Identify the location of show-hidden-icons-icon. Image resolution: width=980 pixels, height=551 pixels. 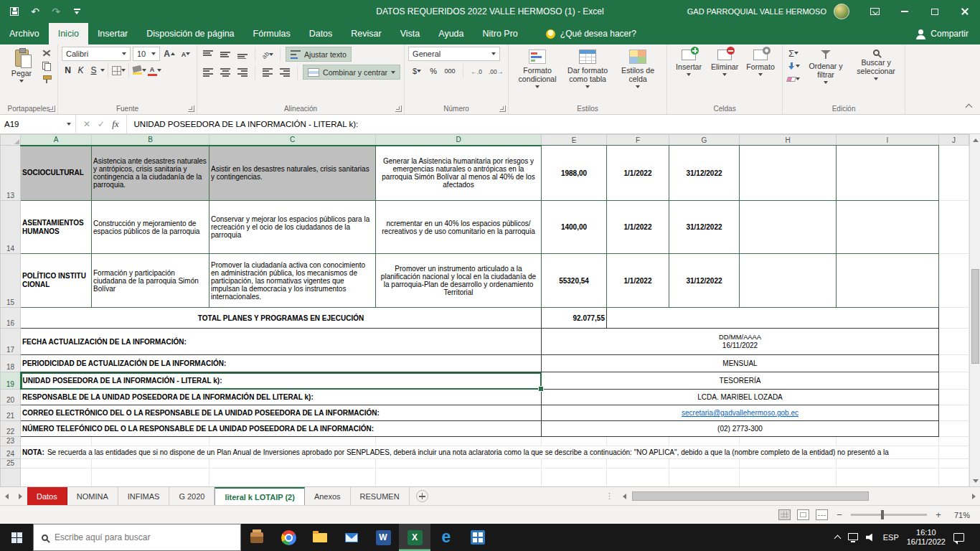
(837, 539).